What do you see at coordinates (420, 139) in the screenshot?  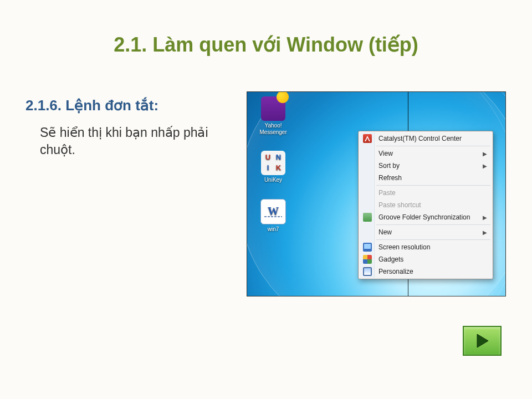 I see `menu-item-label: Catalyst(TM) Control Center` at bounding box center [420, 139].